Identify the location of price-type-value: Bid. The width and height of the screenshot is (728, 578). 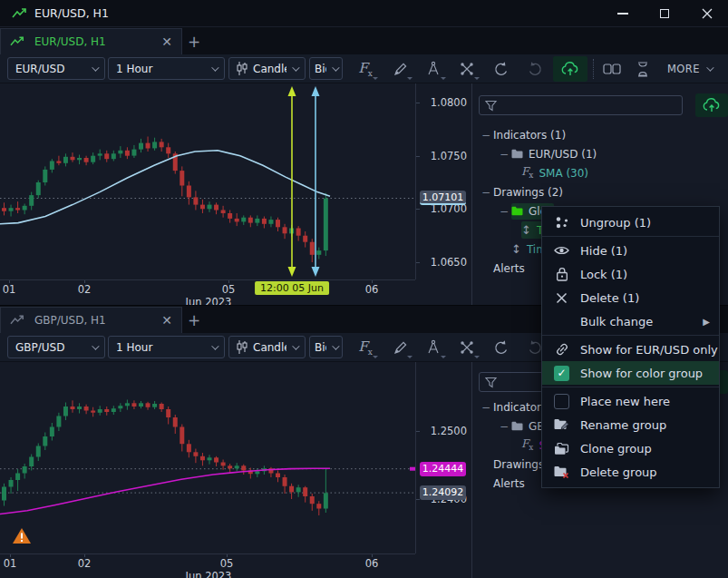
(321, 348).